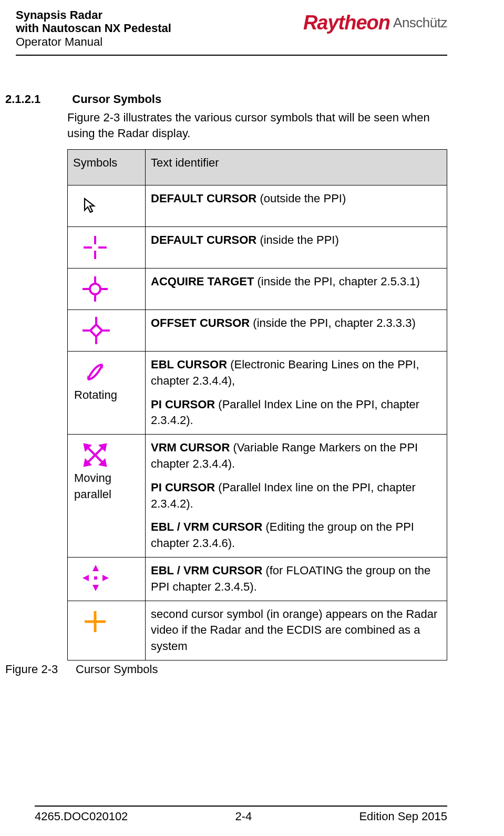 Image resolution: width=504 pixels, height=836 pixels. What do you see at coordinates (296, 631) in the screenshot?
I see `row-desc: second cursor symbol (in orange) appears…` at bounding box center [296, 631].